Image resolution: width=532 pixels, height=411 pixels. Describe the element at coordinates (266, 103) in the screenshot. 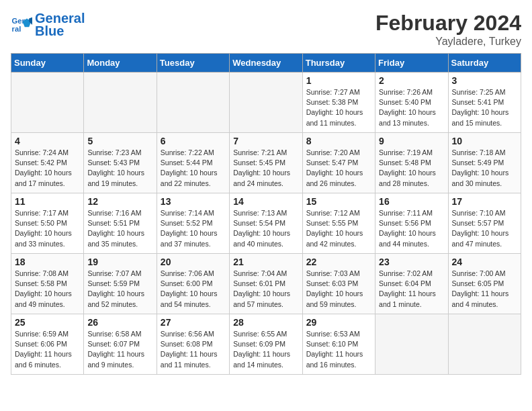

I see `week-row-1: 1Sunrise: 7:27 AM Sunset: 5:38 PM Daylig…` at that location.